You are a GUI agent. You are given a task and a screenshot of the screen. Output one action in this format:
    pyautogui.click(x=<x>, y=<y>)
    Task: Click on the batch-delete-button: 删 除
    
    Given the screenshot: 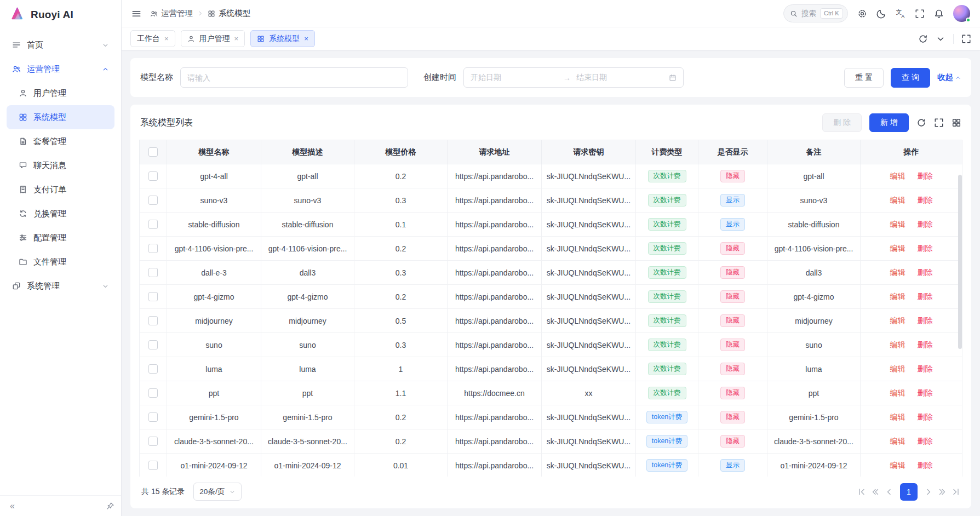 What is the action you would take?
    pyautogui.click(x=842, y=123)
    